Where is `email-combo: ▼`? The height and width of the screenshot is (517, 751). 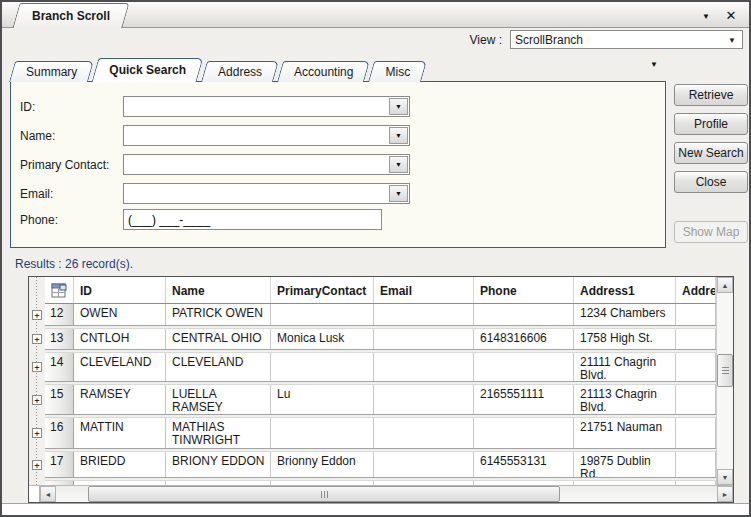
email-combo: ▼ is located at coordinates (266, 194).